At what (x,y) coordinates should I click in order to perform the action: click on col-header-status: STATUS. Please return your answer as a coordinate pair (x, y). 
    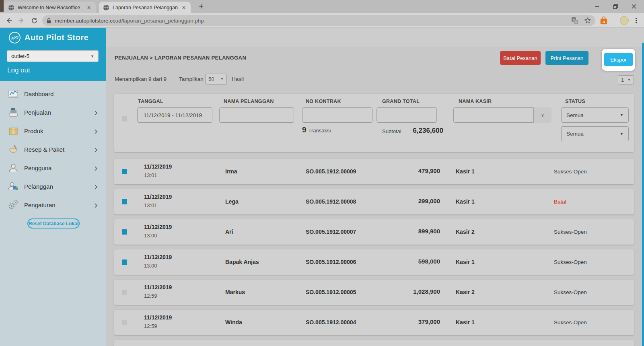
    Looking at the image, I should click on (575, 101).